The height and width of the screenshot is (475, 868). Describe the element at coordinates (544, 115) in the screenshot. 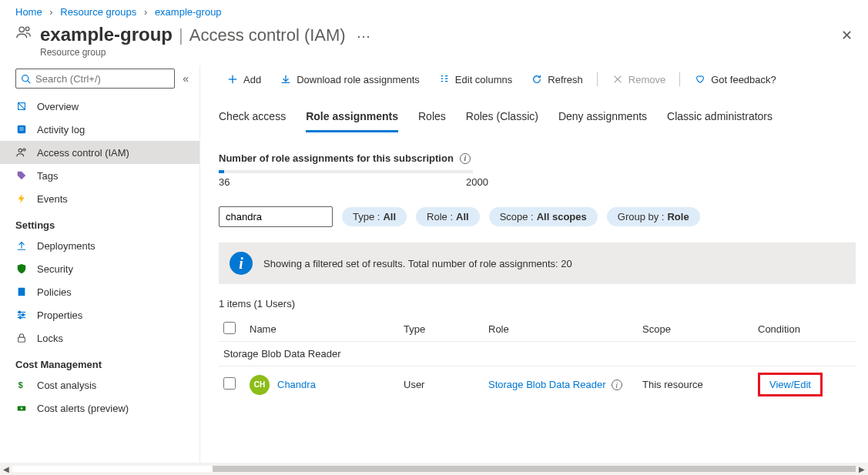

I see `tabs: Check access Role assignments Roles Role…` at that location.